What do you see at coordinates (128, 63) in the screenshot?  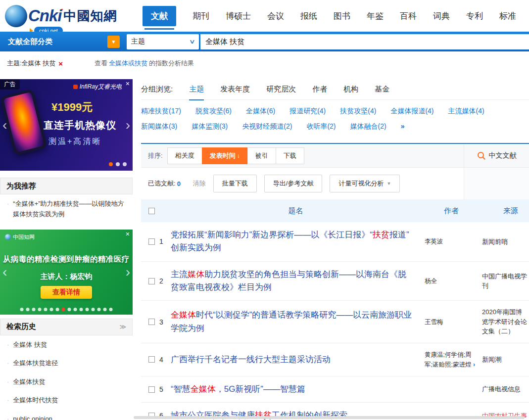 I see `index-analysis-link: 全媒体或扶贫` at bounding box center [128, 63].